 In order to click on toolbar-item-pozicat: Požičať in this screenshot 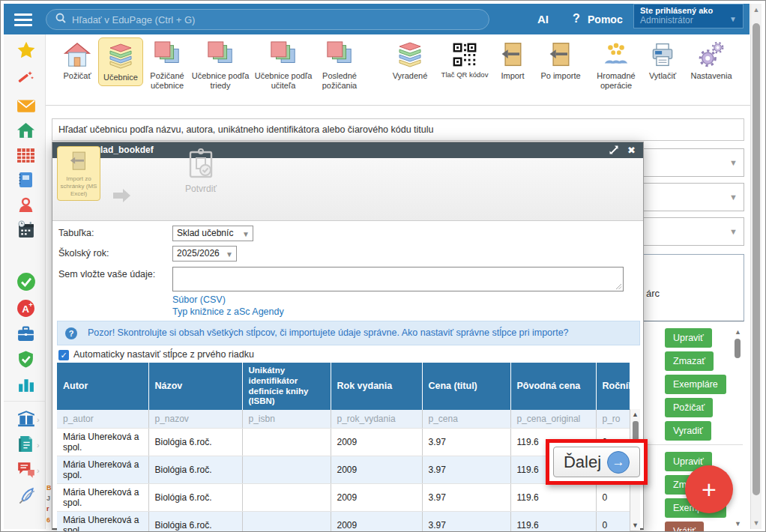, I will do `click(77, 60)`.